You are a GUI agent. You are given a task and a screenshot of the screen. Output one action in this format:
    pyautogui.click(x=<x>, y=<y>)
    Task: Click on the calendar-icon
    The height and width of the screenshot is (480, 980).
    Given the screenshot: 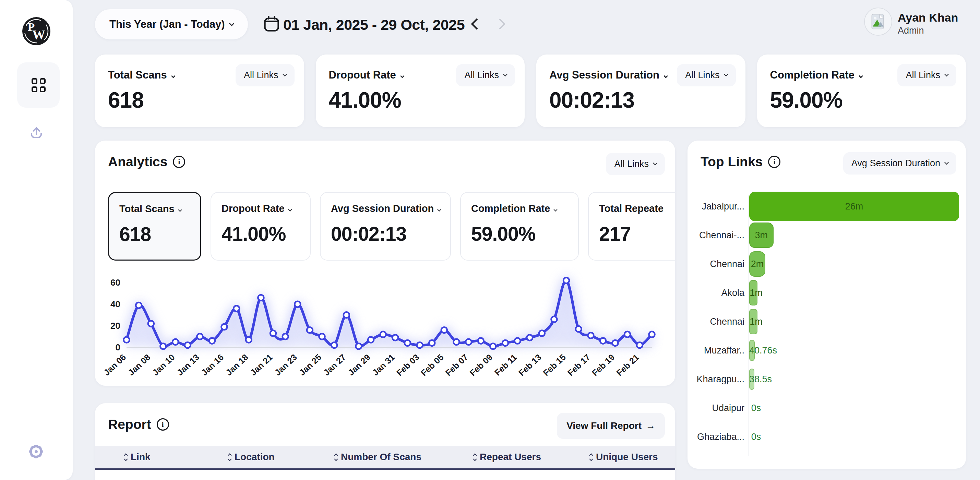 What is the action you would take?
    pyautogui.click(x=272, y=25)
    